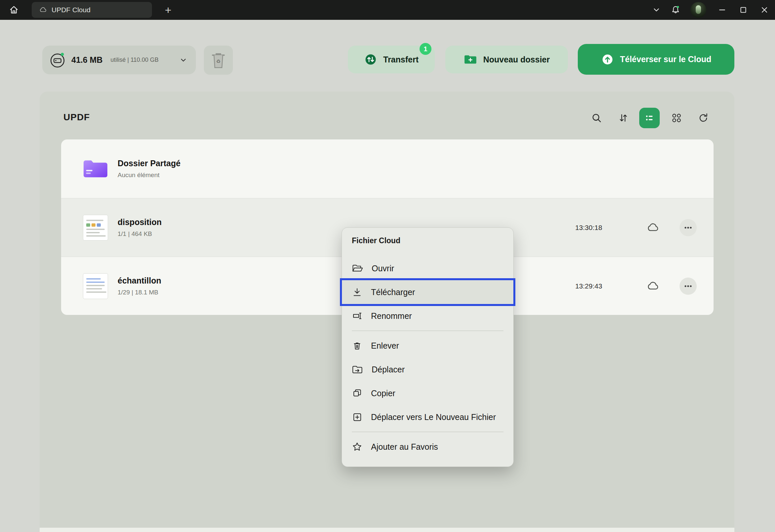 This screenshot has height=532, width=775. What do you see at coordinates (676, 10) in the screenshot?
I see `bell-icon` at bounding box center [676, 10].